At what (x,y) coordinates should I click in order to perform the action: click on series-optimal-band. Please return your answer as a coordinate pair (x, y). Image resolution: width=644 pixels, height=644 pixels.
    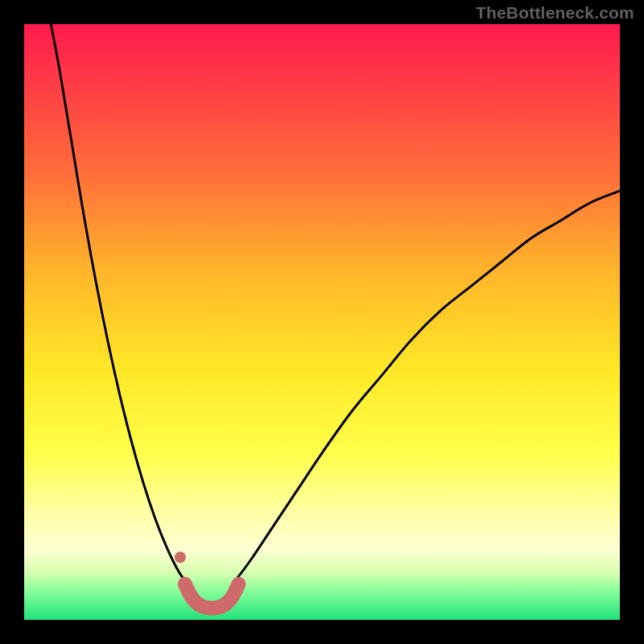
    Looking at the image, I should click on (213, 597).